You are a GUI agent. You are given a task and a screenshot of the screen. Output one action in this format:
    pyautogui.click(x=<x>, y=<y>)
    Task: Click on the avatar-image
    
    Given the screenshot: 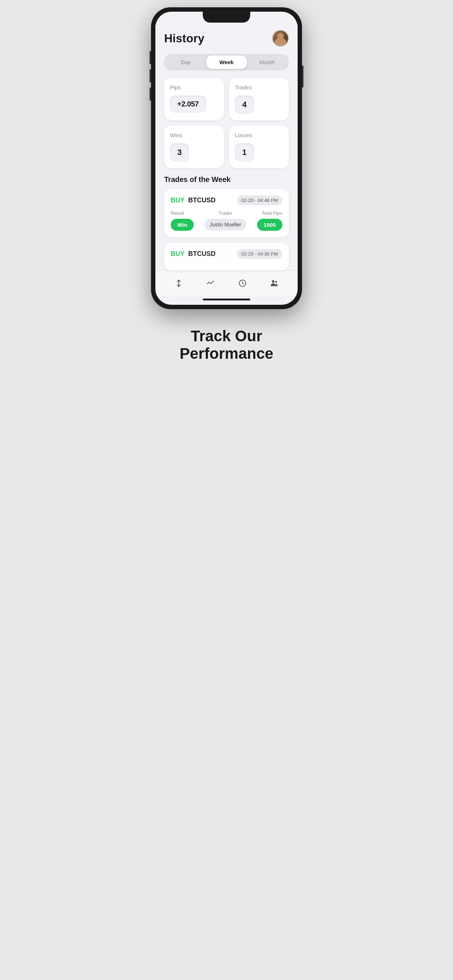 What is the action you would take?
    pyautogui.click(x=281, y=38)
    